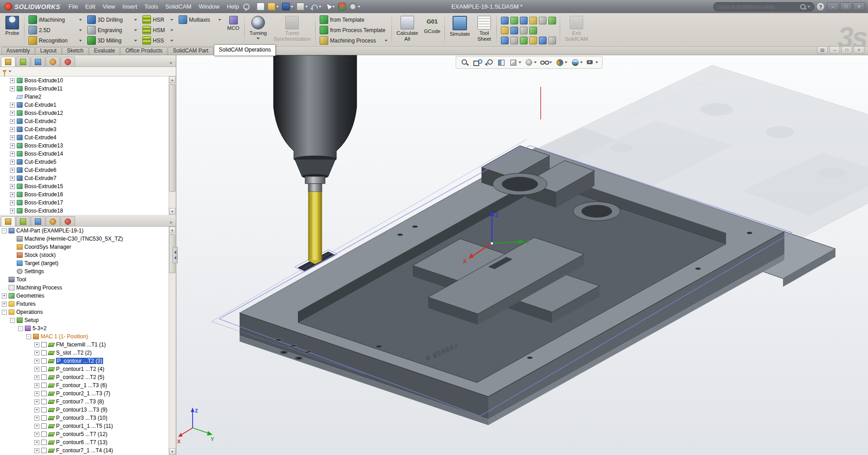  Describe the element at coordinates (533, 21) in the screenshot. I see `tool-table-icon` at that location.